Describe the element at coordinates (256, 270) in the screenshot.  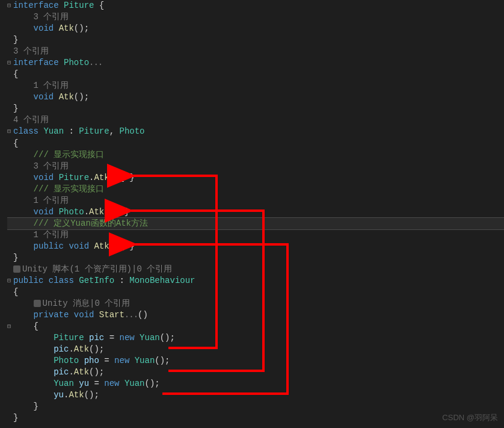
I see `code-line: Unity 脚本(1 个资产引用)|0 个引用` at that location.